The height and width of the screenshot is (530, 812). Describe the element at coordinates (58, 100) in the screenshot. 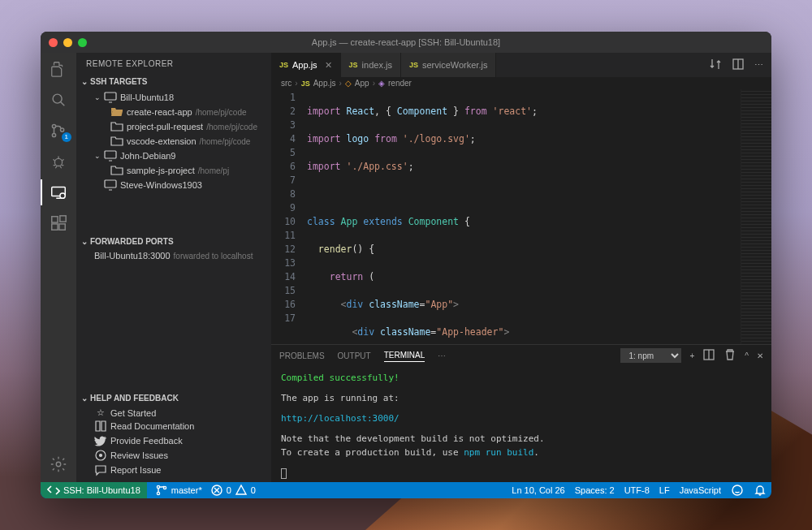

I see `search-icon` at that location.